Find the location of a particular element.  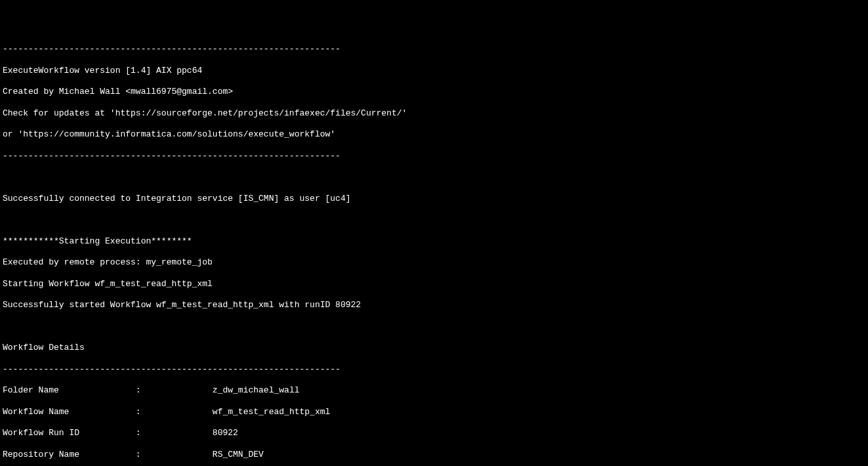

connection-status: Successfully connected to Integration se… is located at coordinates (434, 199).